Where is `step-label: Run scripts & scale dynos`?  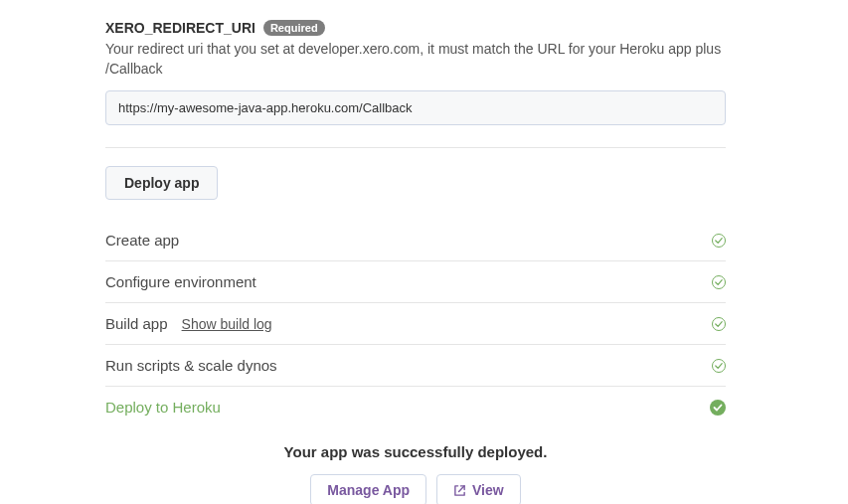 step-label: Run scripts & scale dynos is located at coordinates (191, 366).